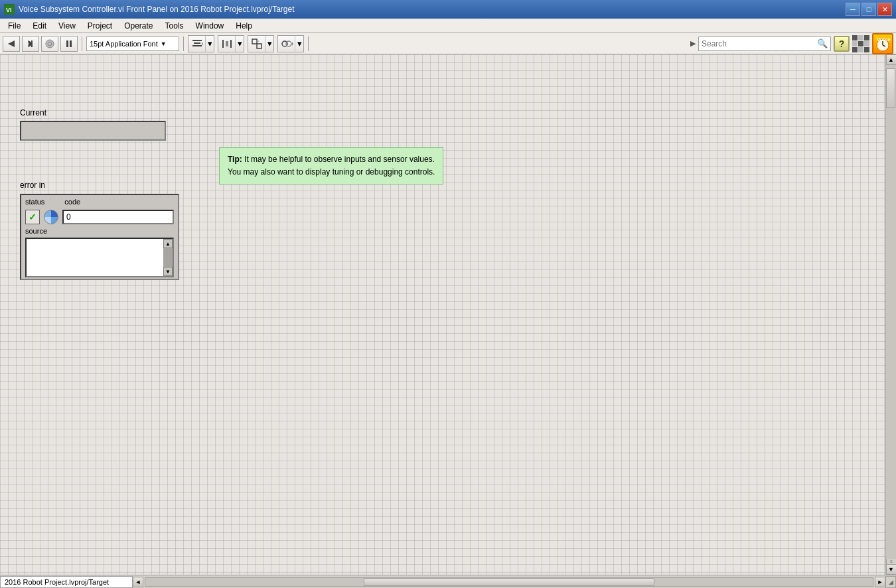  What do you see at coordinates (448, 581) in the screenshot?
I see `status-bar: 2016 Robot Project.lvproj/Target ◄ ► ◢` at bounding box center [448, 581].